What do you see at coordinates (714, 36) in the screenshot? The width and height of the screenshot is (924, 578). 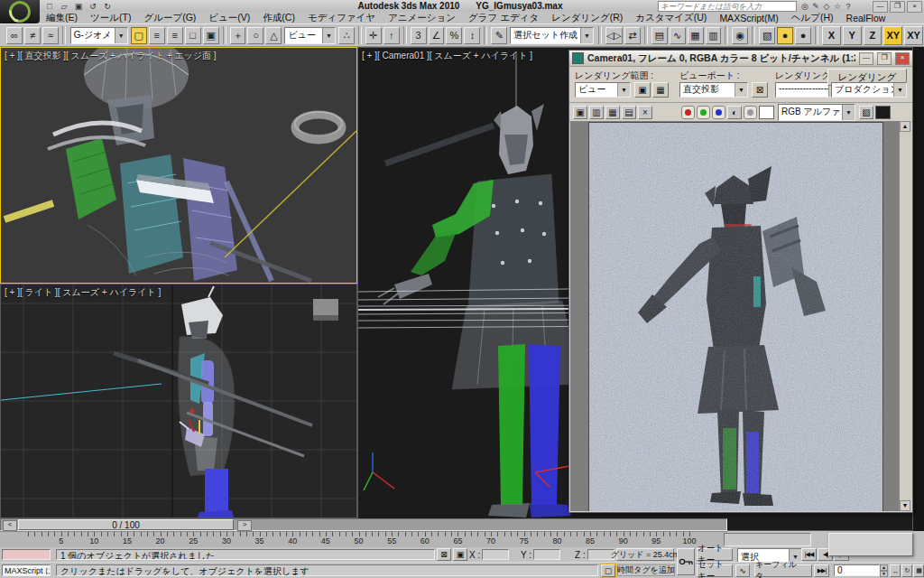 I see `schematic-view-icon: ▥` at bounding box center [714, 36].